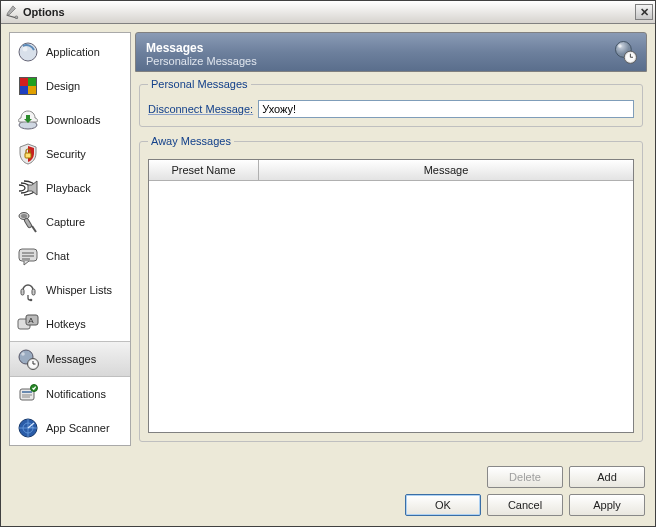 The image size is (656, 527). Describe the element at coordinates (70, 256) in the screenshot. I see `sidebar-item-chat: Chat` at that location.